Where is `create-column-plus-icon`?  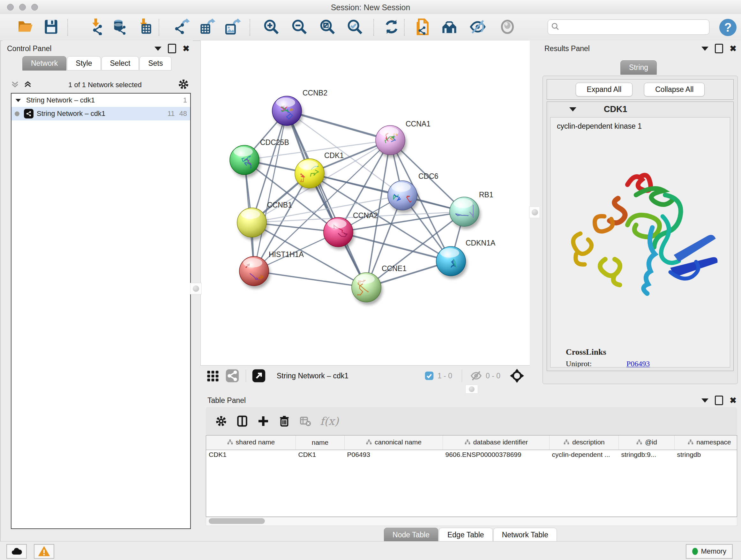
create-column-plus-icon is located at coordinates (263, 421).